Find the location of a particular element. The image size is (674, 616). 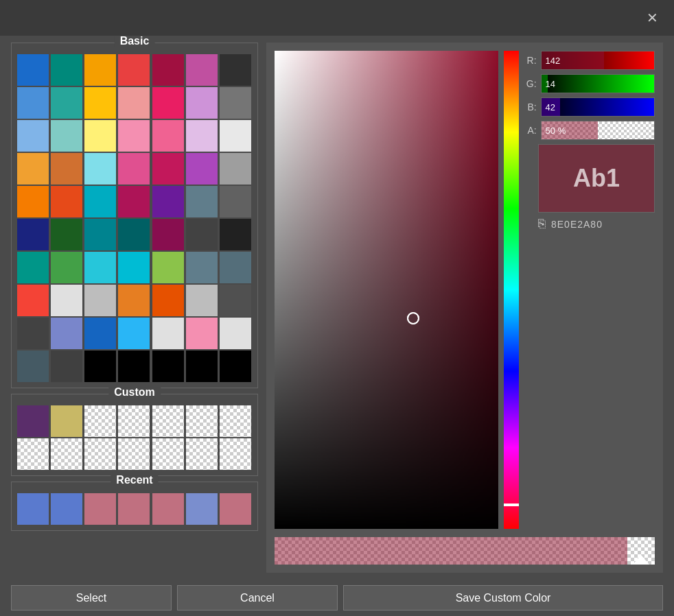

save-custom-color-button: Save Custom Color is located at coordinates (503, 598).